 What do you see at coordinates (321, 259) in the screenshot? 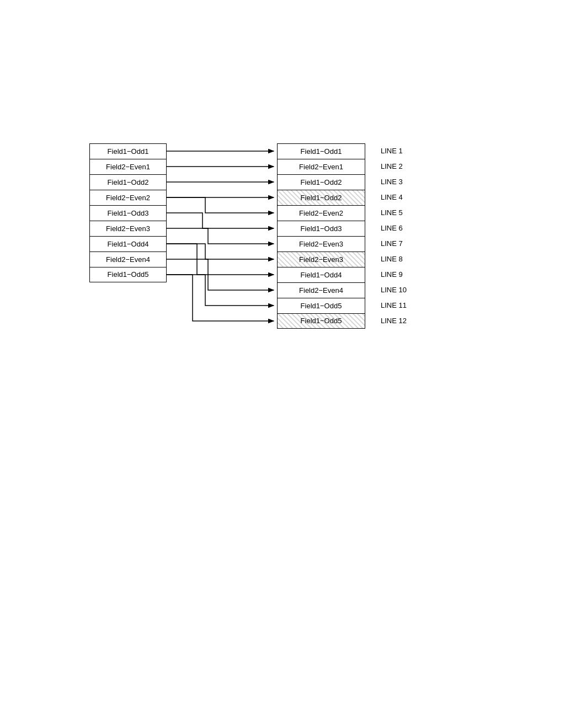
I see `right-box-7: Field2−Even3` at bounding box center [321, 259].